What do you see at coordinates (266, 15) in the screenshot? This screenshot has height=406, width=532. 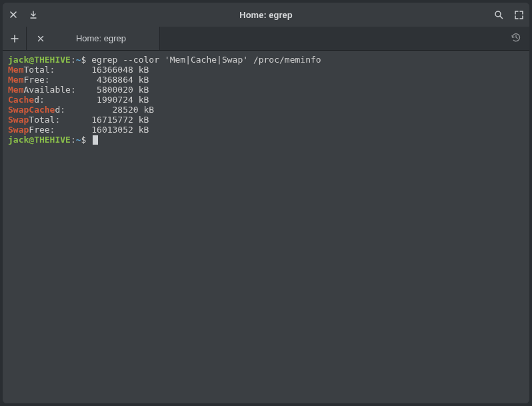 I see `titlebar: Home: egrep` at bounding box center [266, 15].